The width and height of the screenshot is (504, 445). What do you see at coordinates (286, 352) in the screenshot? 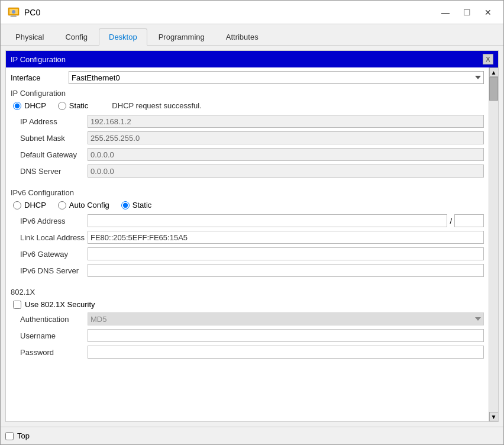
I see `password-input` at bounding box center [286, 352].